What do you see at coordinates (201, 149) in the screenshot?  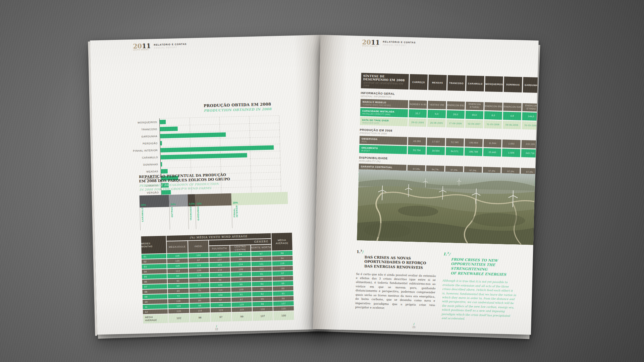 I see `chart-row: PINHAL INTERIOR` at bounding box center [201, 149].